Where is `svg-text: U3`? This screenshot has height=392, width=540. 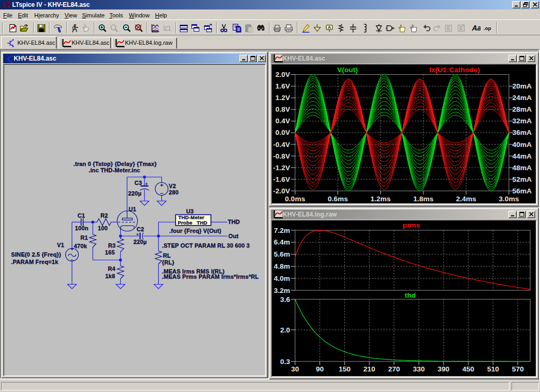
svg-text: U3 is located at coordinates (190, 211).